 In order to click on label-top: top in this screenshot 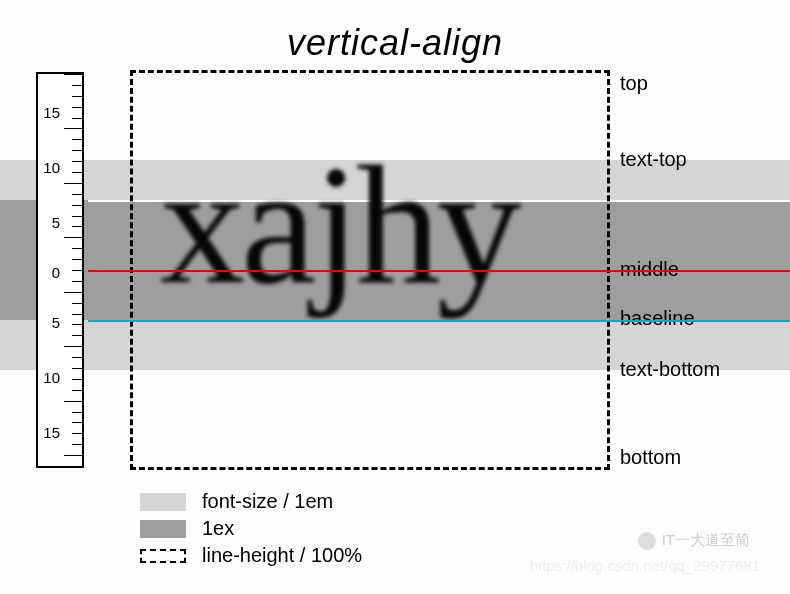, I will do `click(634, 84)`.